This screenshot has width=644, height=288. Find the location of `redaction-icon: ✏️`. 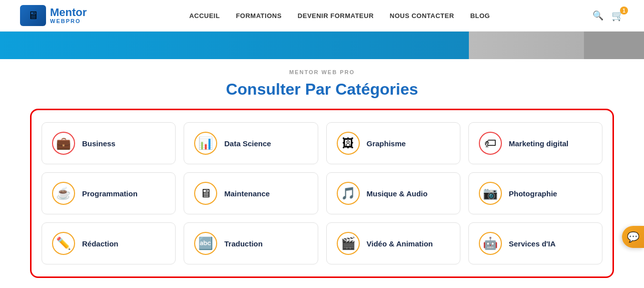

redaction-icon: ✏️ is located at coordinates (64, 243).